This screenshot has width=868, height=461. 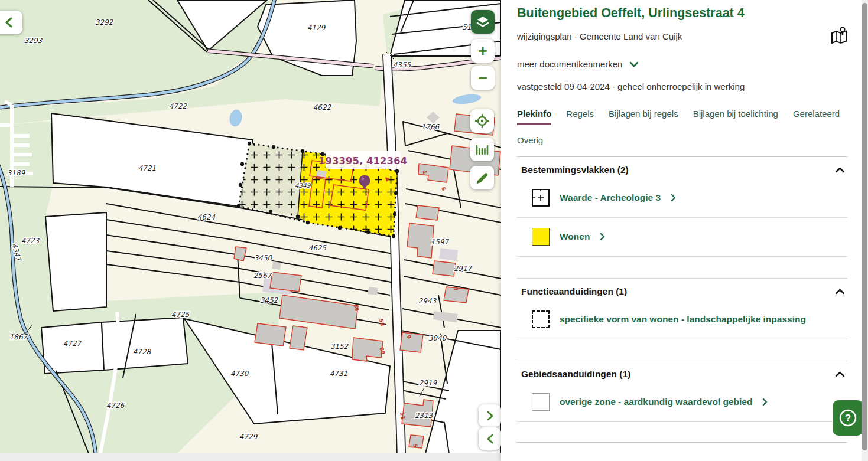 What do you see at coordinates (682, 86) in the screenshot?
I see `plan-status: vastgesteld 09-04-2024 - geheel onherroe…` at bounding box center [682, 86].